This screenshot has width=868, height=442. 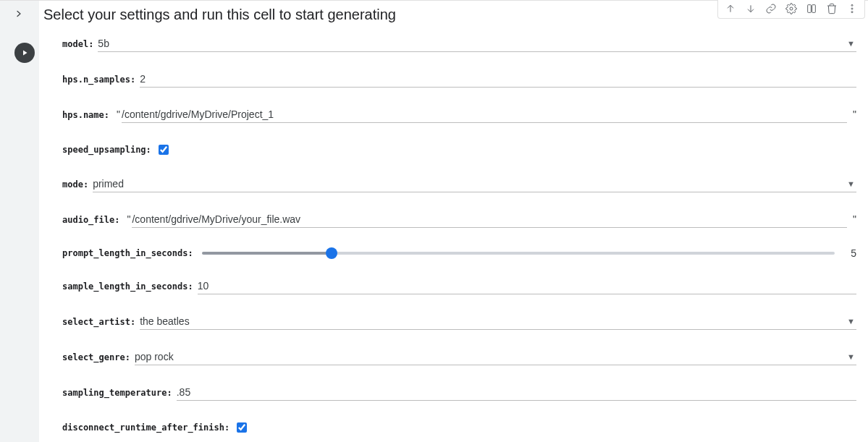 I want to click on run-cell-button, so click(x=25, y=53).